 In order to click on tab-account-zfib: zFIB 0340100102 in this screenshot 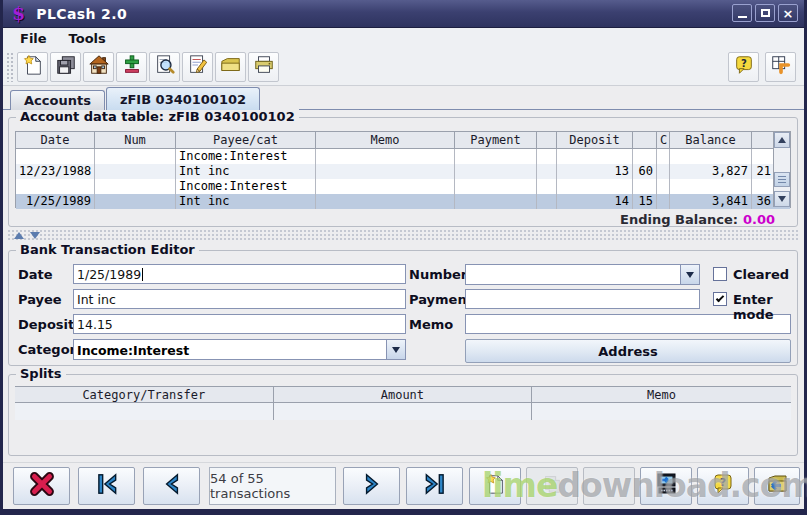, I will do `click(183, 98)`.